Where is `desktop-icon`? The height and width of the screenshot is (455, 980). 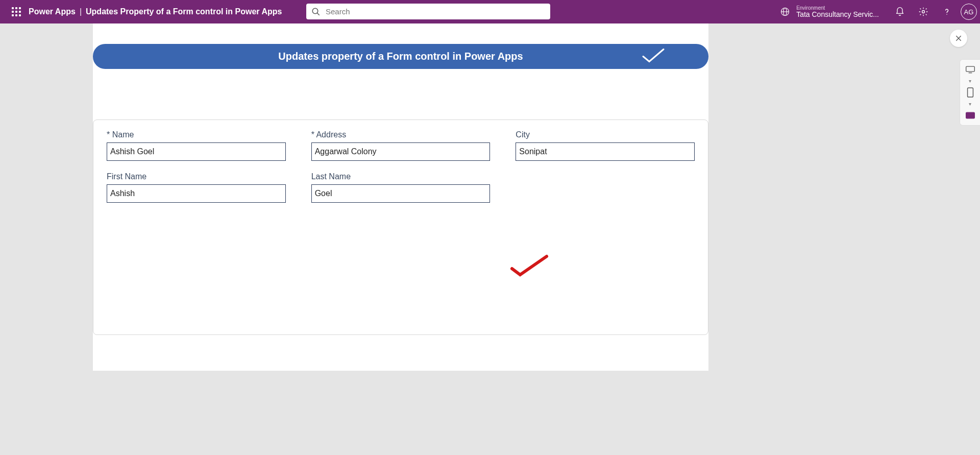
desktop-icon is located at coordinates (970, 69).